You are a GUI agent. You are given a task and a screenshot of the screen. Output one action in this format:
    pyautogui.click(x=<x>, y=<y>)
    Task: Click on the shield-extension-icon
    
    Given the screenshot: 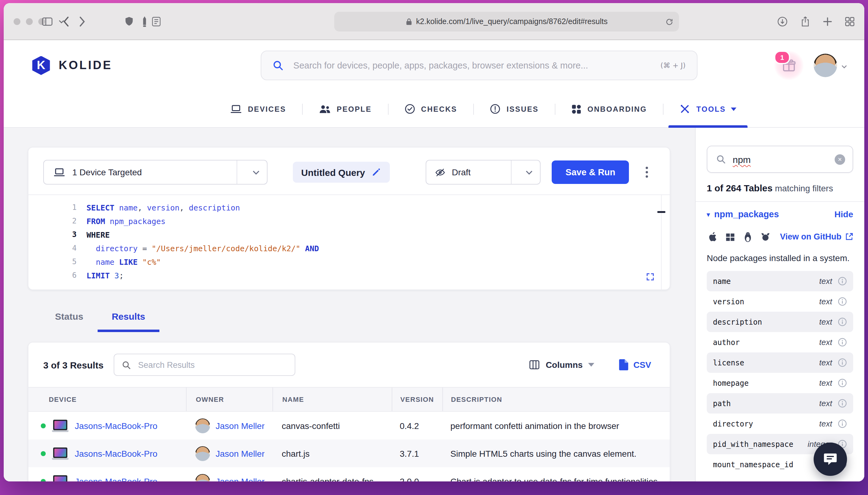 What is the action you would take?
    pyautogui.click(x=129, y=21)
    